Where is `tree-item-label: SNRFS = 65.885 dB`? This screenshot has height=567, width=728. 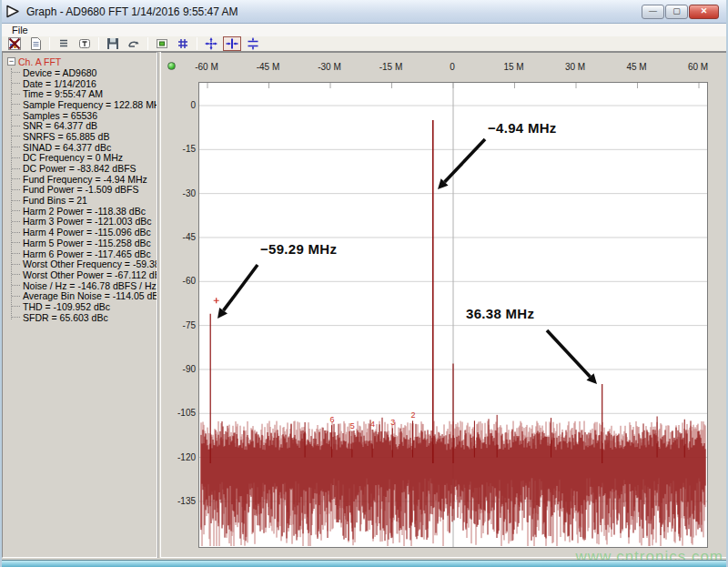
tree-item-label: SNRFS = 65.885 dB is located at coordinates (66, 137).